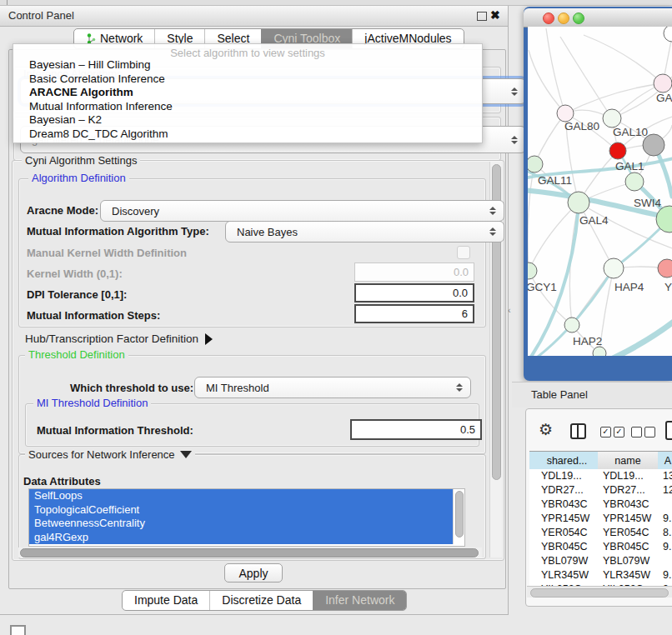 The height and width of the screenshot is (635, 672). I want to click on table-cell: YPR145W, so click(629, 518).